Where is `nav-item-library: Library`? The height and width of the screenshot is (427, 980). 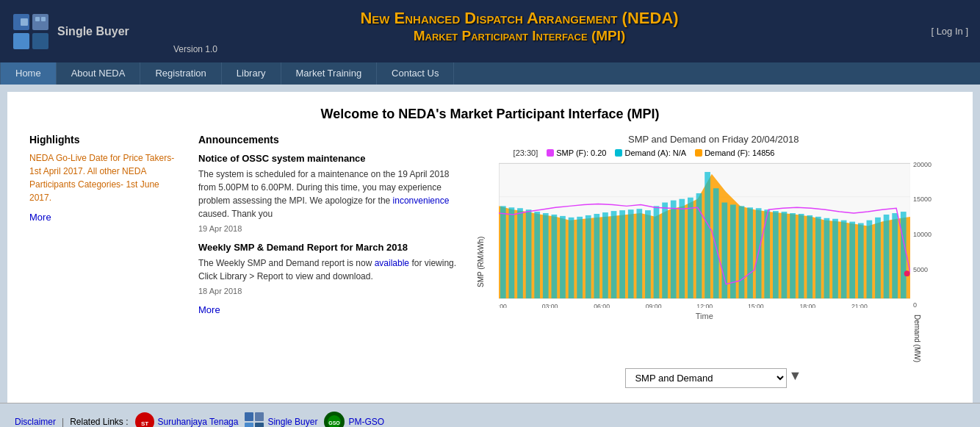 nav-item-library: Library is located at coordinates (251, 73).